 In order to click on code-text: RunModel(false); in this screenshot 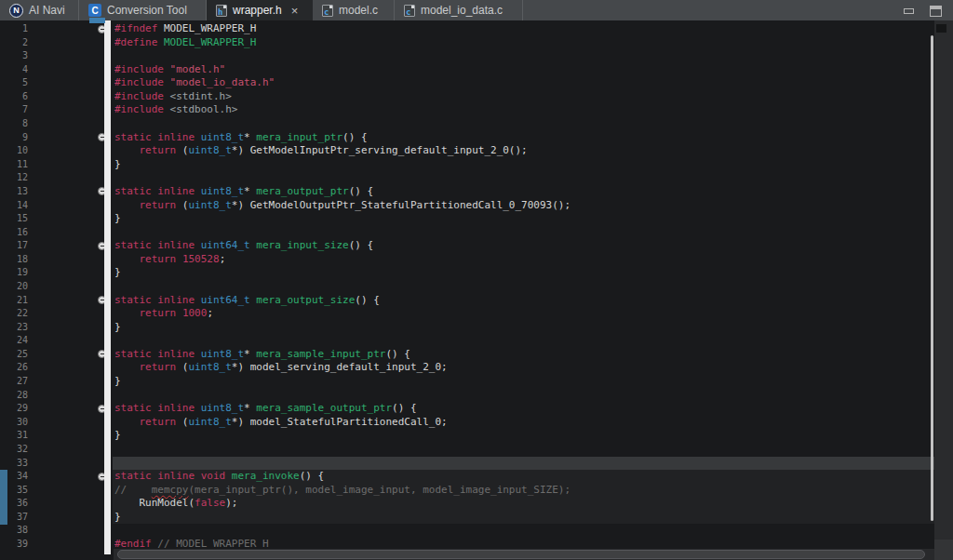, I will do `click(176, 504)`.